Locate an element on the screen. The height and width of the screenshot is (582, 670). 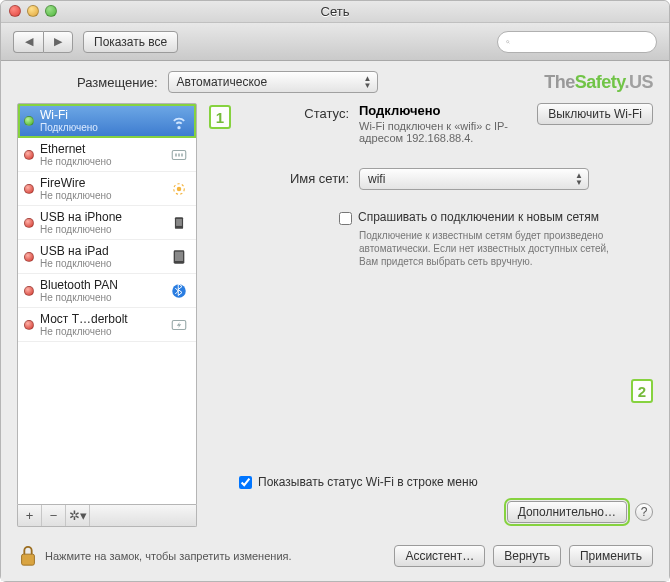
add-interface-button: + is located at coordinates (30, 516).